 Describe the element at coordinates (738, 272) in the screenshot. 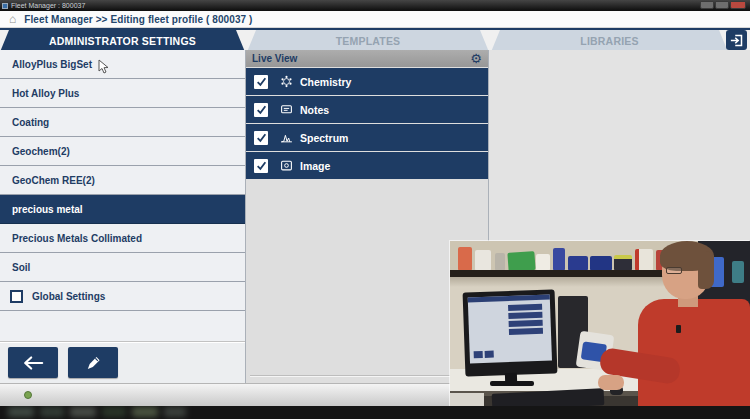

I see `rack-teal-tool` at that location.